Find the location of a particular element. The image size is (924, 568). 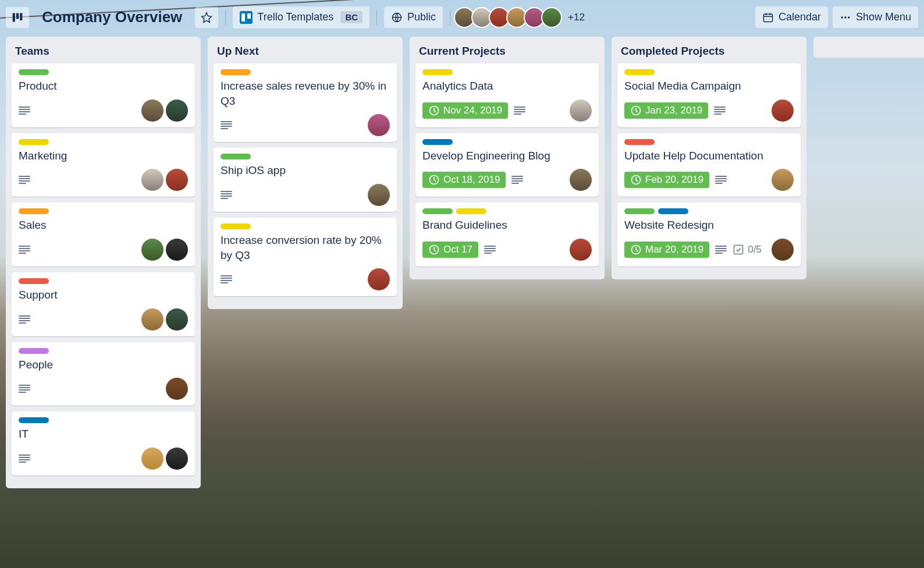

card: Increase conversion rate by 20% by Q3 is located at coordinates (305, 257).